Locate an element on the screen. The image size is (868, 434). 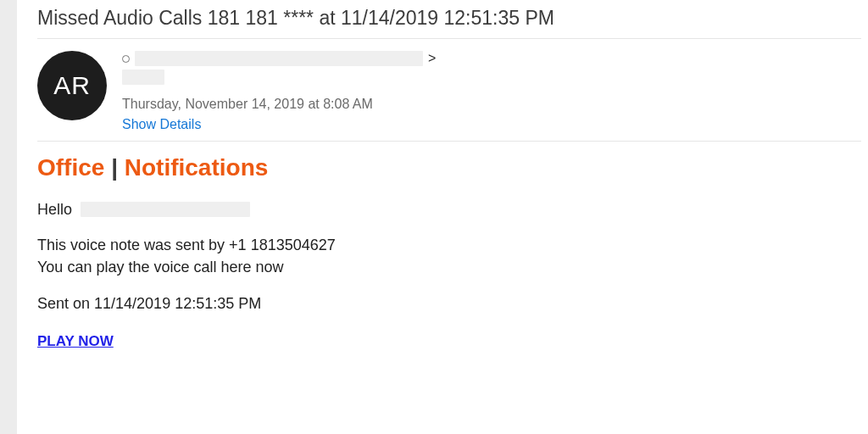
greeting-line: Hello is located at coordinates (449, 209).